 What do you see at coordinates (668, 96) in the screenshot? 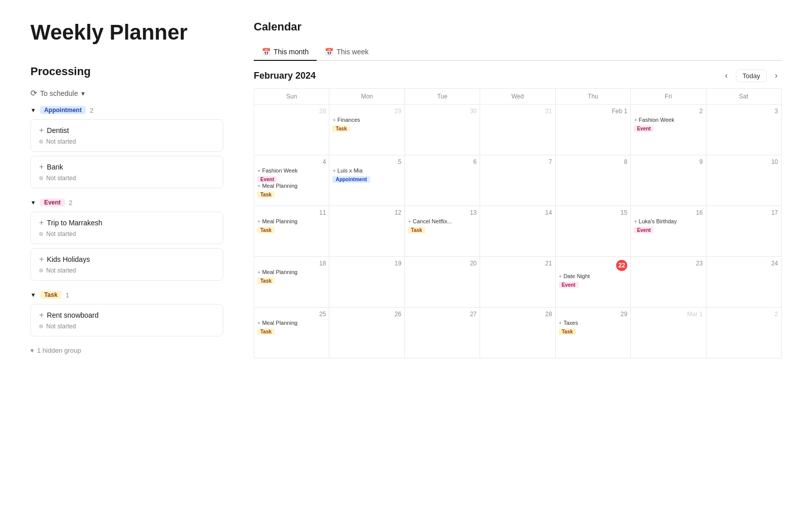
I see `calendar-day-header: Fri` at bounding box center [668, 96].